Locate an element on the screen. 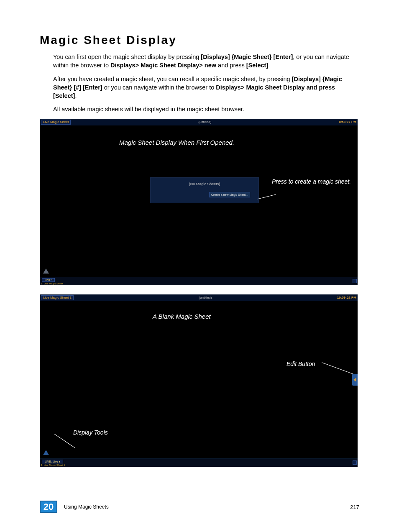 The image size is (399, 532). ss2-edit-line is located at coordinates (338, 368).